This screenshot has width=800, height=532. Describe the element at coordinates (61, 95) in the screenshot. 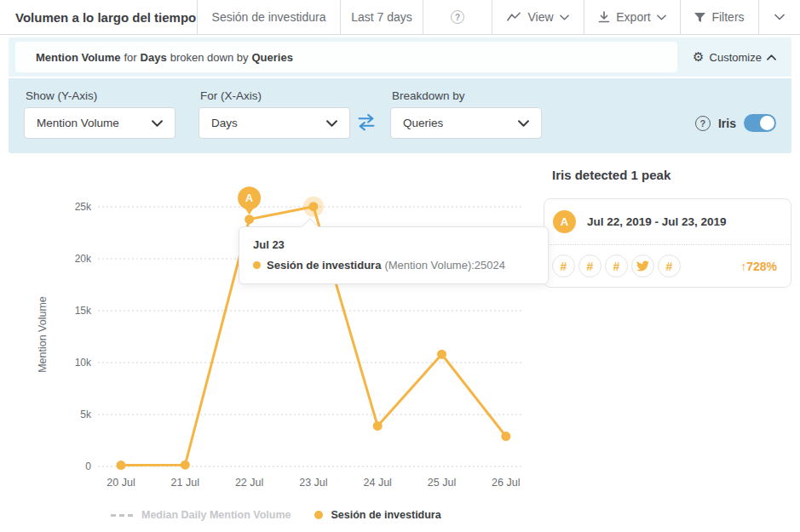

I see `y-axis-label: Show (Y-Axis)` at that location.